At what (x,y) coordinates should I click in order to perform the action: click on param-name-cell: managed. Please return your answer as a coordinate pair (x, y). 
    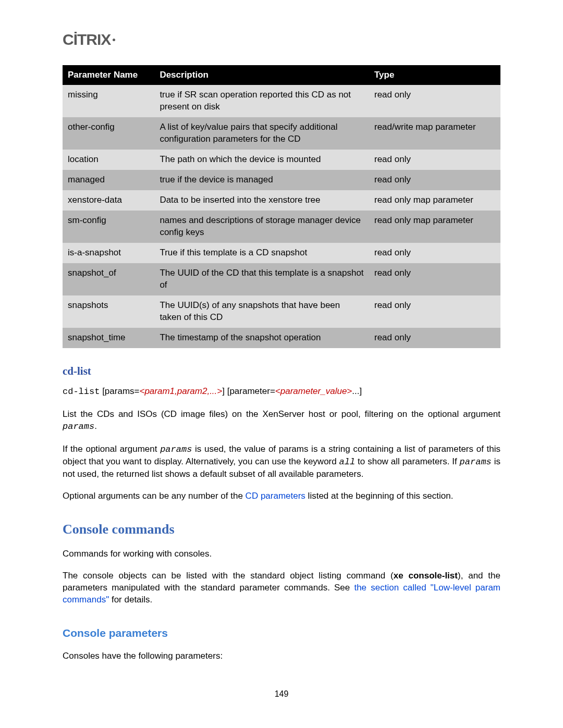
    Looking at the image, I should click on (108, 180).